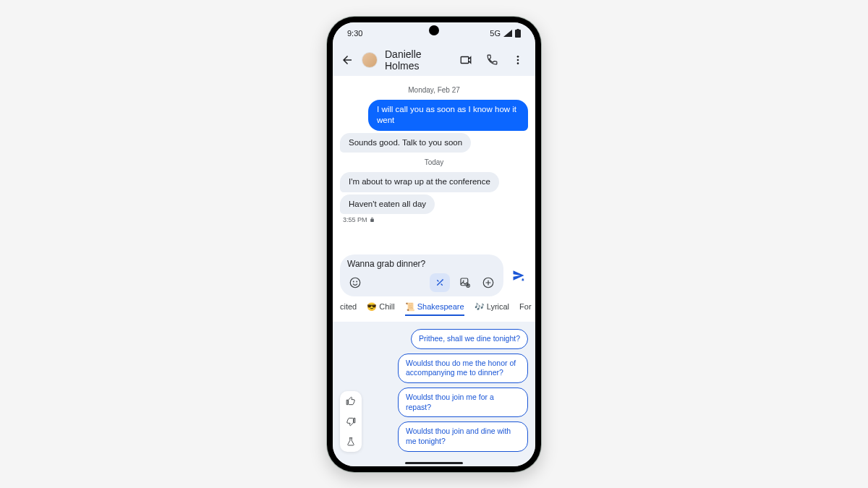 Image resolution: width=868 pixels, height=488 pixels. I want to click on style-tab-excited: cited, so click(349, 308).